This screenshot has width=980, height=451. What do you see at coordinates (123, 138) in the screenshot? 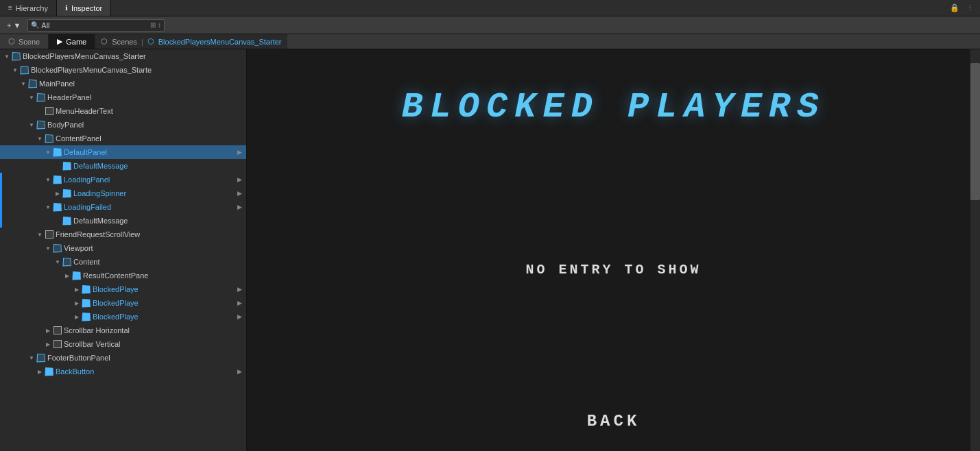
I see `list-item: ContentPanel` at bounding box center [123, 138].